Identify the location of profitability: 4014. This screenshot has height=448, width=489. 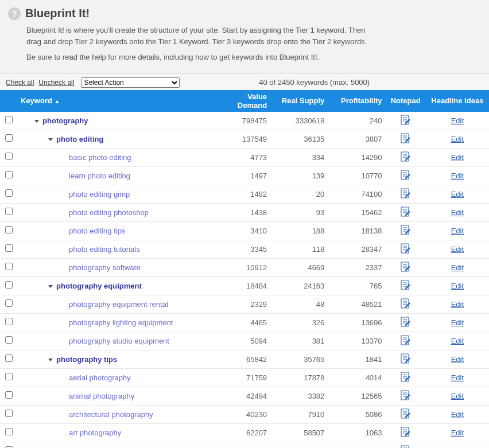
(356, 377).